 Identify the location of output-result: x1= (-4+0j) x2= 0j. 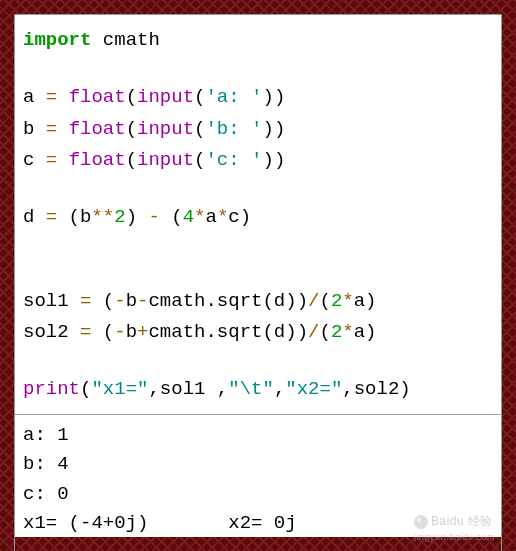
(258, 524).